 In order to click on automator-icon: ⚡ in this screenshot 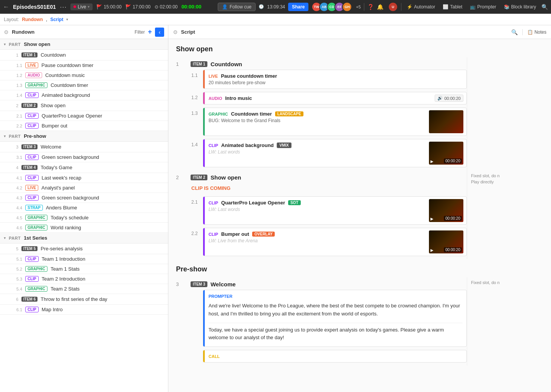, I will do `click(409, 7)`.